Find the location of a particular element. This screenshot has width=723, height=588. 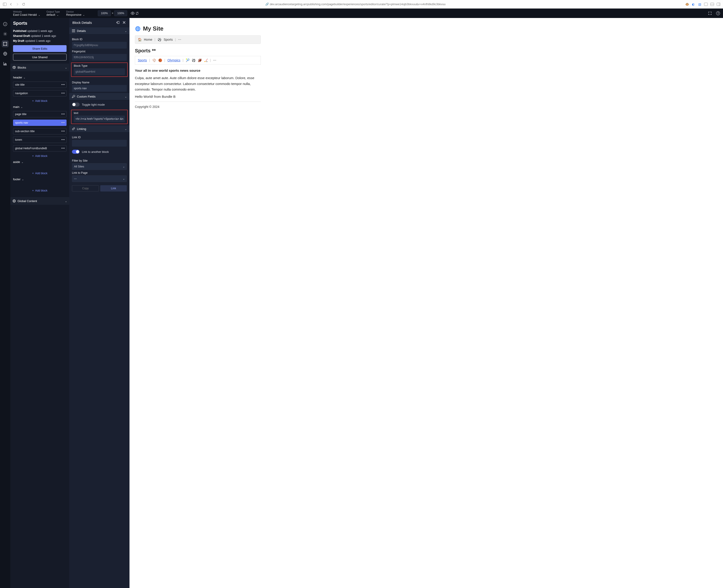

details-header: Block Details is located at coordinates (99, 22).